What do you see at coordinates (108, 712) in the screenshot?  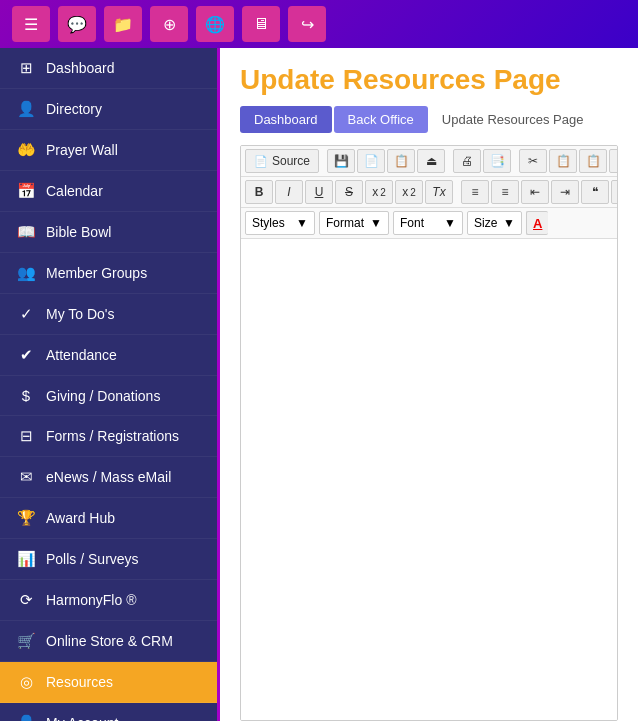 I see `sidebar-item-my-account: 👤 My Account` at bounding box center [108, 712].